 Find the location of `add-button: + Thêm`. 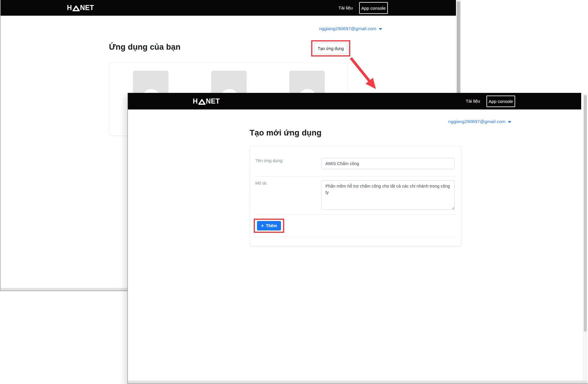

add-button: + Thêm is located at coordinates (269, 226).